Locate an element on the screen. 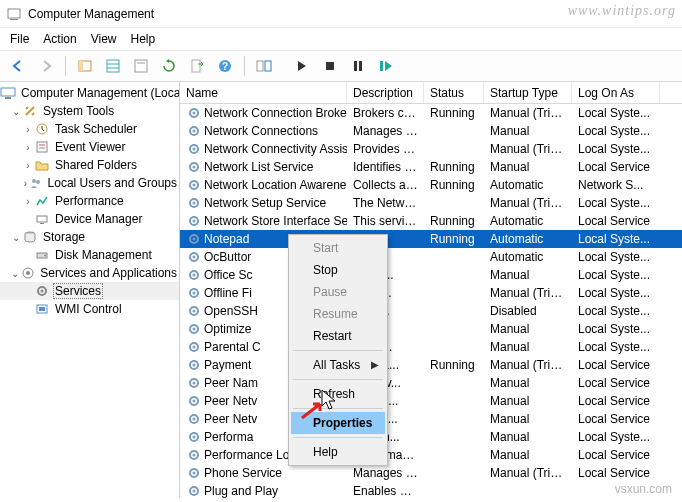 This screenshot has height=502, width=682. tree-device-manager: Device Manager is located at coordinates (90, 219).